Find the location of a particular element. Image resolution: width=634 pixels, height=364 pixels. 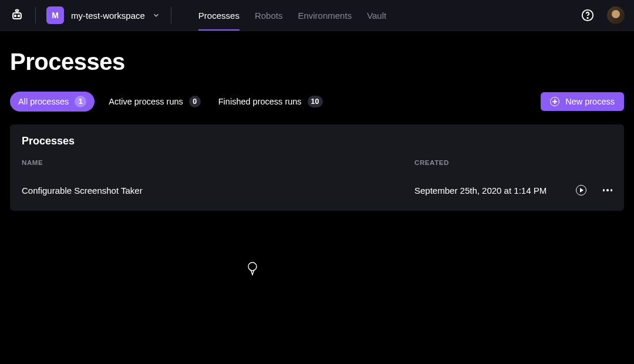

nav-item-processes: Processes is located at coordinates (219, 15).